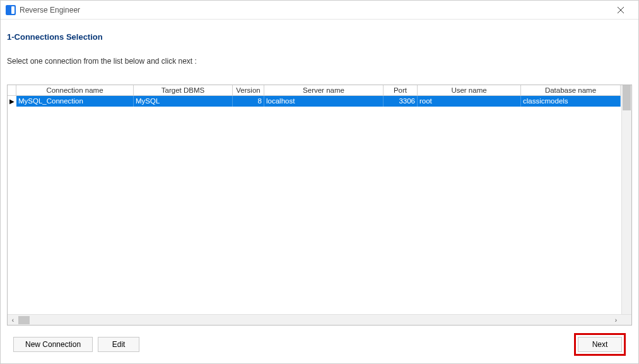 The width and height of the screenshot is (639, 364). What do you see at coordinates (53, 344) in the screenshot?
I see `new-connection-button: New Connection` at bounding box center [53, 344].